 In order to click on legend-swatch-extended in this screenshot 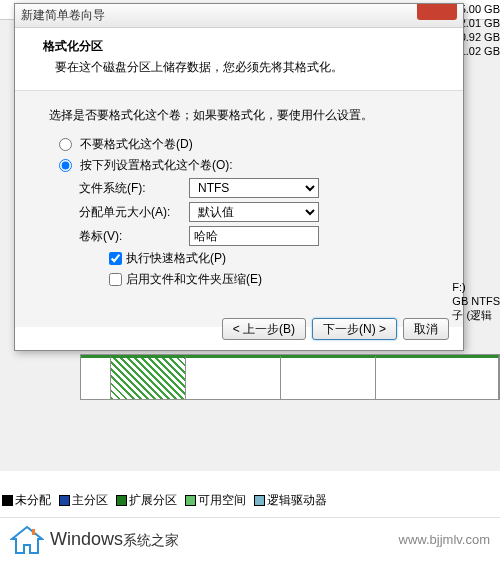, I will do `click(122, 500)`.